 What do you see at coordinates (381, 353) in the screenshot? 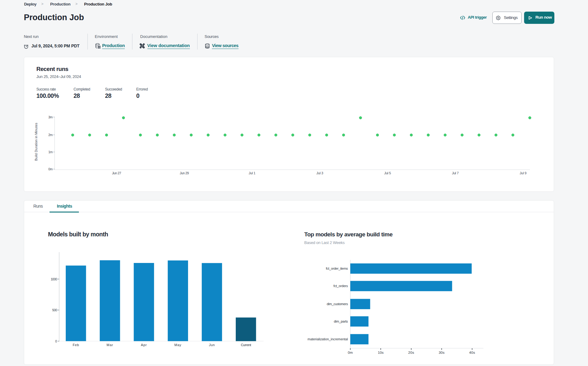
I see `svg-text: 10s` at bounding box center [381, 353].